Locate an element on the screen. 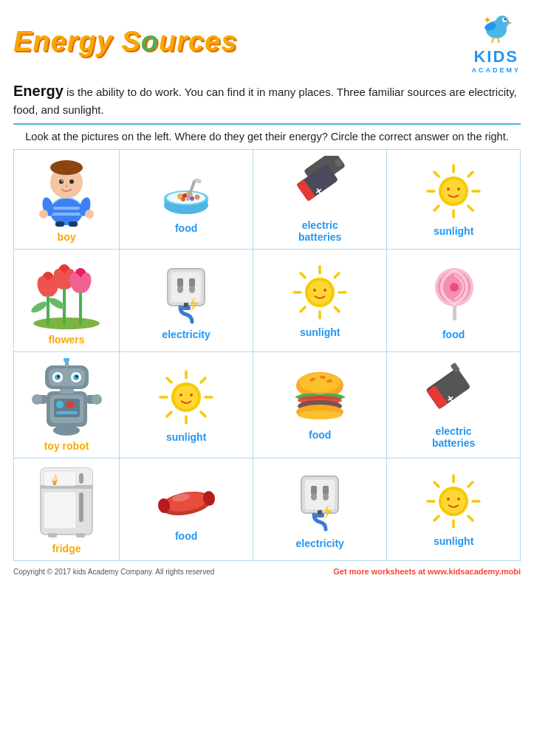  battery-icon-1: + is located at coordinates (321, 185).